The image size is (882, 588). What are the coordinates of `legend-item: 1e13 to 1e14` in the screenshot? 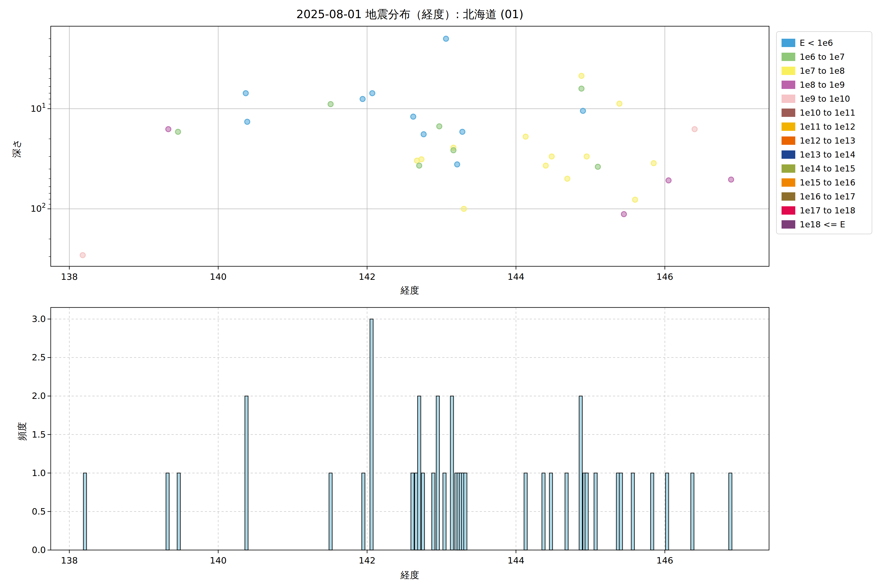 It's located at (824, 154).